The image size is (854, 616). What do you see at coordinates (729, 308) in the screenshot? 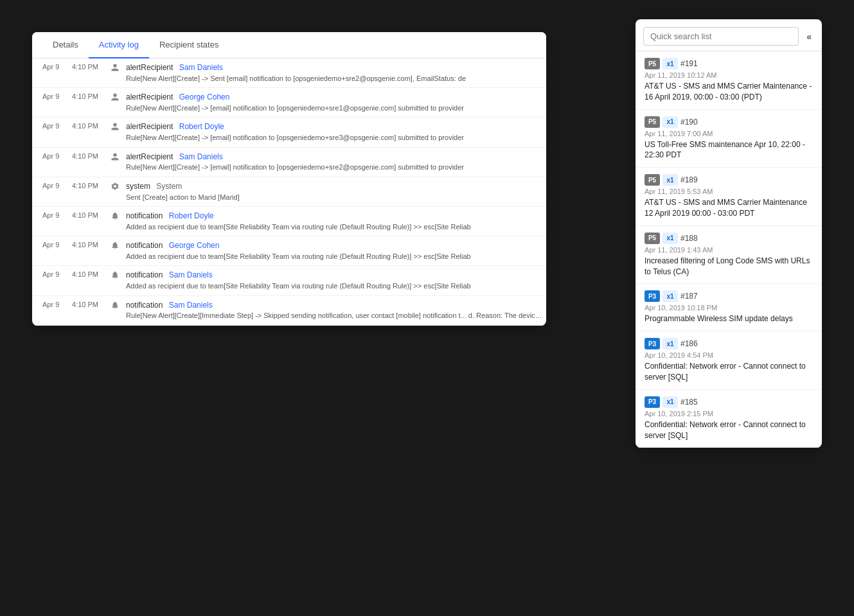
I see `search-list-item: P3 x1 #187 Apr 10, 2019 10:18 PM Program…` at bounding box center [729, 308].